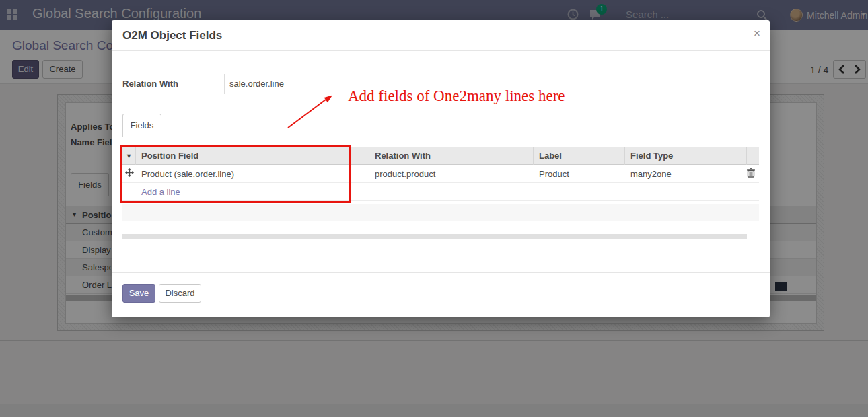  I want to click on save-button: Save, so click(139, 293).